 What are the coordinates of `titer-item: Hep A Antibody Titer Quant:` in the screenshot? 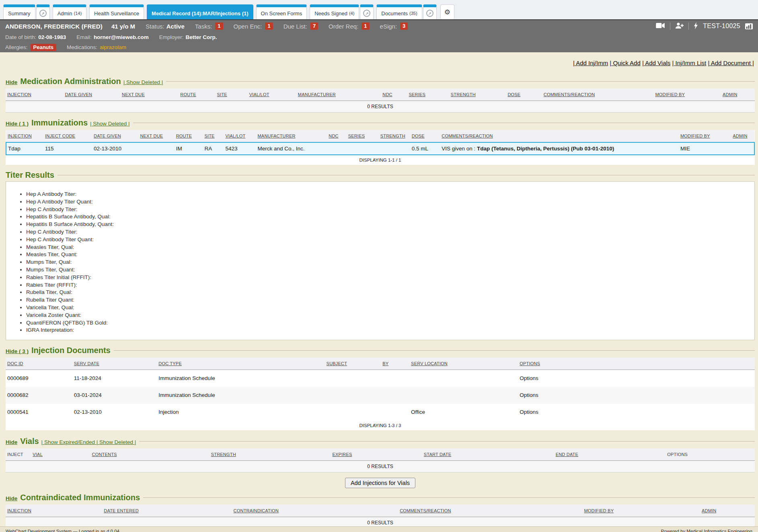 It's located at (388, 202).